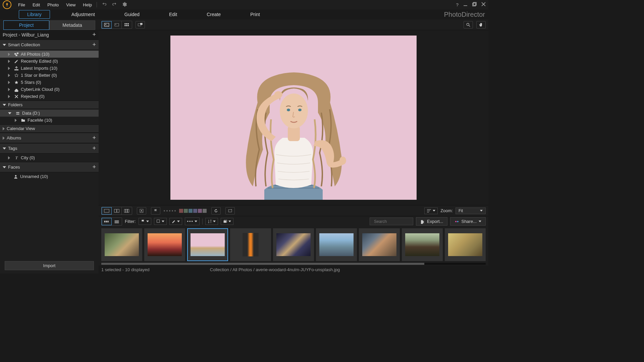 The image size is (644, 362). What do you see at coordinates (49, 75) in the screenshot?
I see `smart-item-3: 1 Star or Better (0)` at bounding box center [49, 75].